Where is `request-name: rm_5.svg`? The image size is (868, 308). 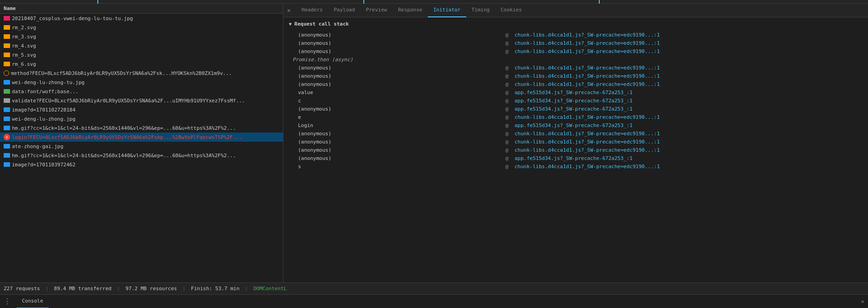
request-name: rm_5.svg is located at coordinates (24, 55).